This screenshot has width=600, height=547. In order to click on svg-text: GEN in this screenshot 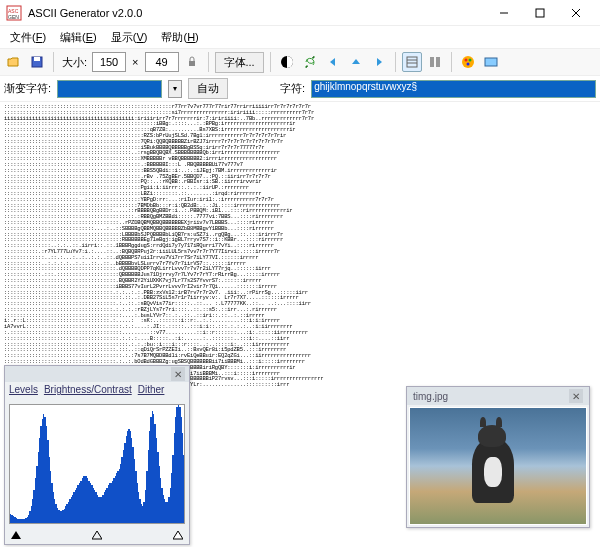, I will do `click(14, 17)`.